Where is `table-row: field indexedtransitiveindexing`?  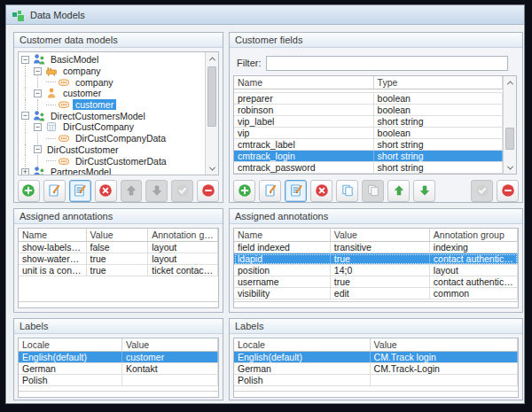 table-row: field indexedtransitiveindexing is located at coordinates (376, 248).